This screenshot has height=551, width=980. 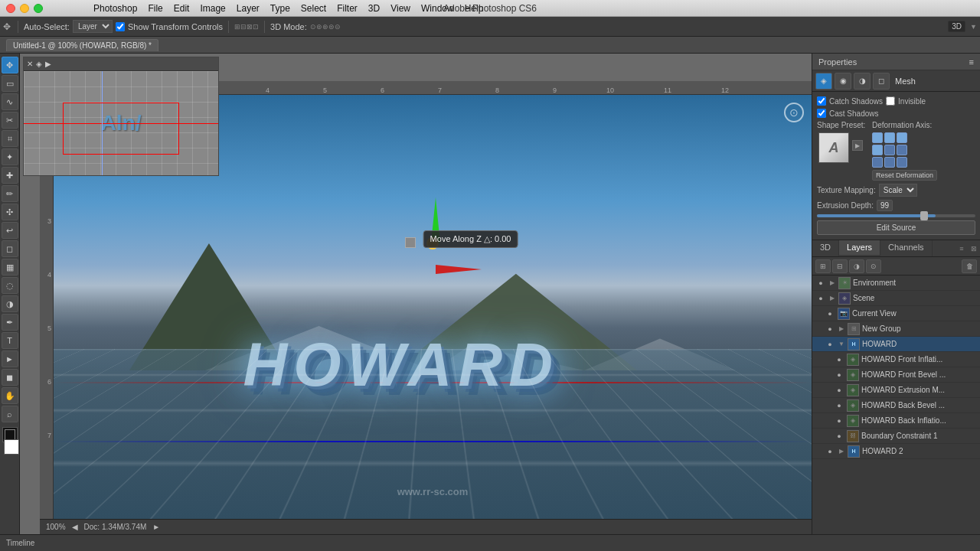 What do you see at coordinates (859, 148) in the screenshot?
I see `shape-preset-arrow: ▶` at bounding box center [859, 148].